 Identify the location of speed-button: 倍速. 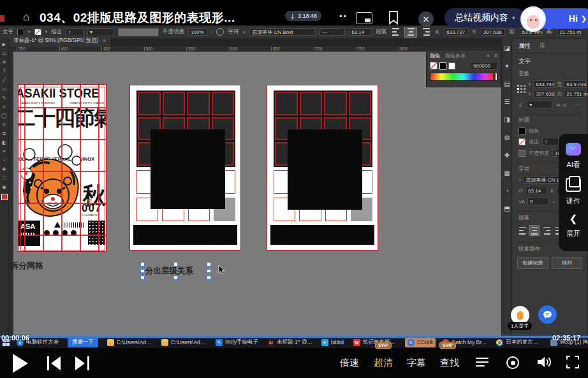
(349, 363).